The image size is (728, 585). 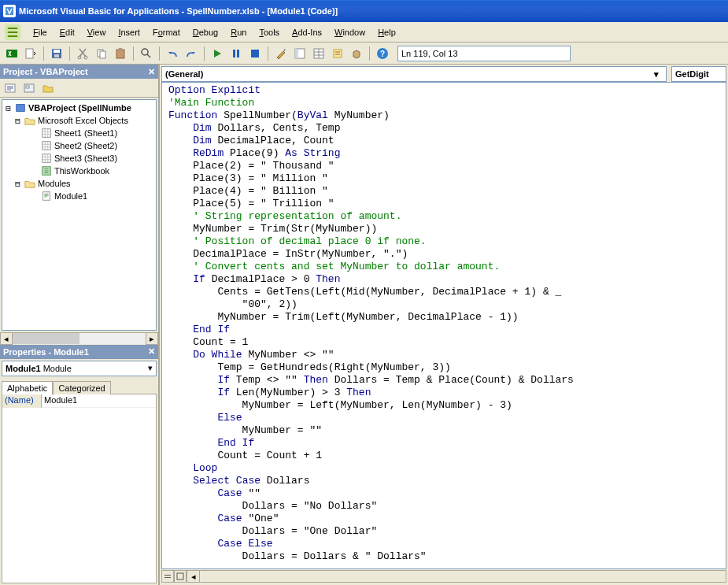 What do you see at coordinates (29, 88) in the screenshot?
I see `view-object-button` at bounding box center [29, 88].